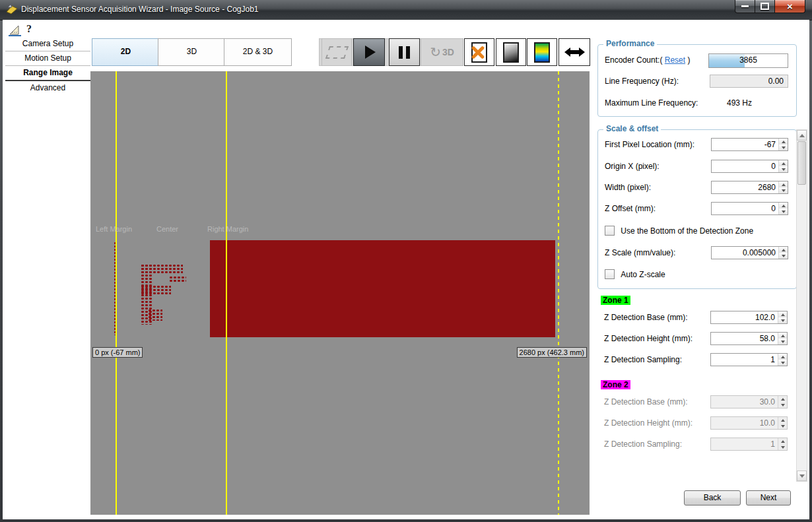 Image resolution: width=812 pixels, height=522 pixels. Describe the element at coordinates (801, 135) in the screenshot. I see `scrollbar-up-button` at that location.